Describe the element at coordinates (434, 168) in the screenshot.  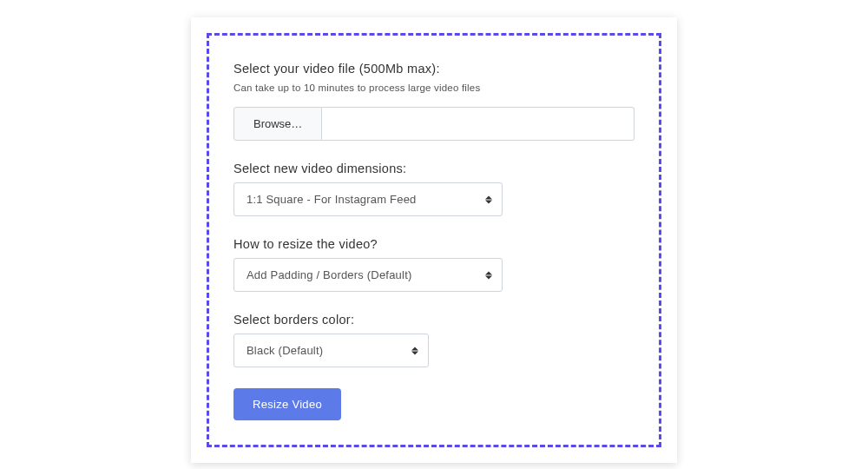
I see `dimensions-label: Select new video dimensions:` at that location.